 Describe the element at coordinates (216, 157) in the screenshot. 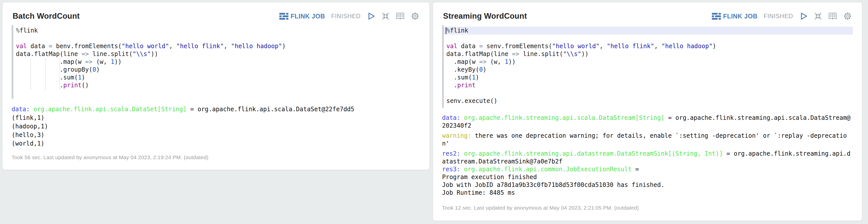

I see `paragraph-footer: Took 56 sec. Last updated by anonymous a…` at that location.